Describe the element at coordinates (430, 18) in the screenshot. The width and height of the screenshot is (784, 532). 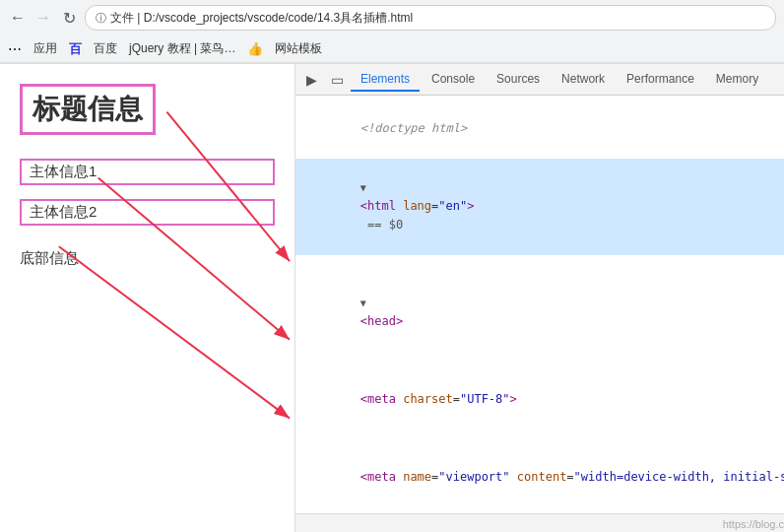
I see `address-bar: ⓘ 文件 | D:/vscode_projects/vscode/code/14…` at that location.